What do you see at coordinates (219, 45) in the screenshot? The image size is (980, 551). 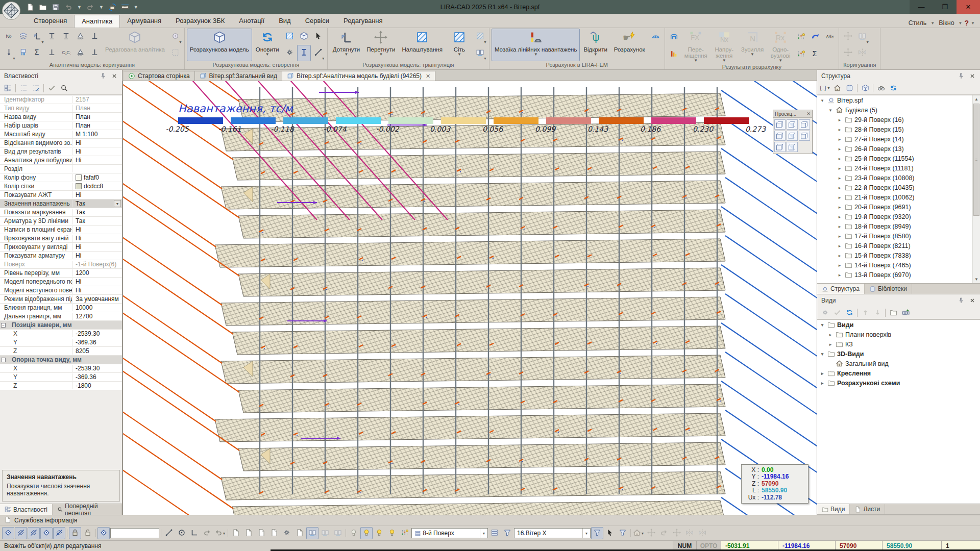 I see `ribbon-button-calc-model: Розрахункова модель` at bounding box center [219, 45].